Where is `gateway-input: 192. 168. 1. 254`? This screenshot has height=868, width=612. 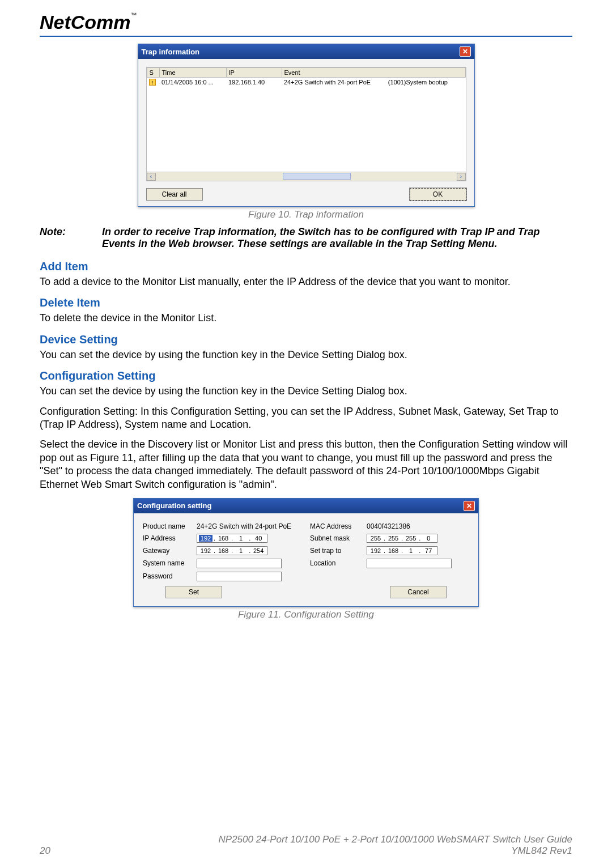
gateway-input: 192. 168. 1. 254 is located at coordinates (232, 551).